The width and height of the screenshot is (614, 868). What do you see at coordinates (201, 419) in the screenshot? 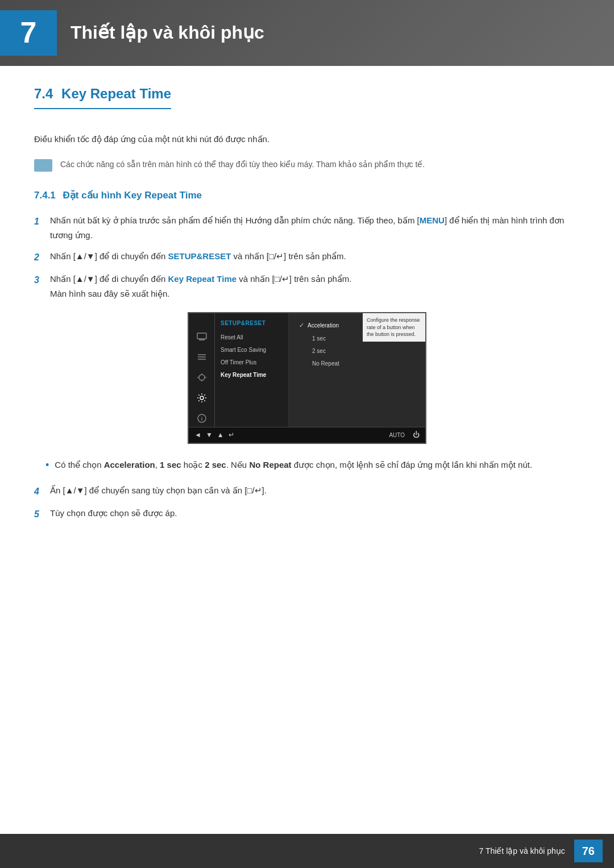
I see `svg-text: i` at bounding box center [201, 419].